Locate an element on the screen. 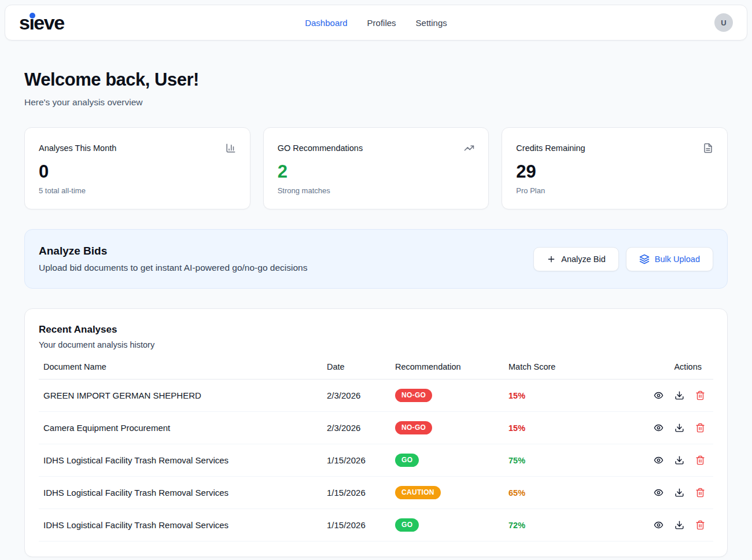 This screenshot has width=752, height=560. page-subtitle: Here's your analysis overview is located at coordinates (376, 102).